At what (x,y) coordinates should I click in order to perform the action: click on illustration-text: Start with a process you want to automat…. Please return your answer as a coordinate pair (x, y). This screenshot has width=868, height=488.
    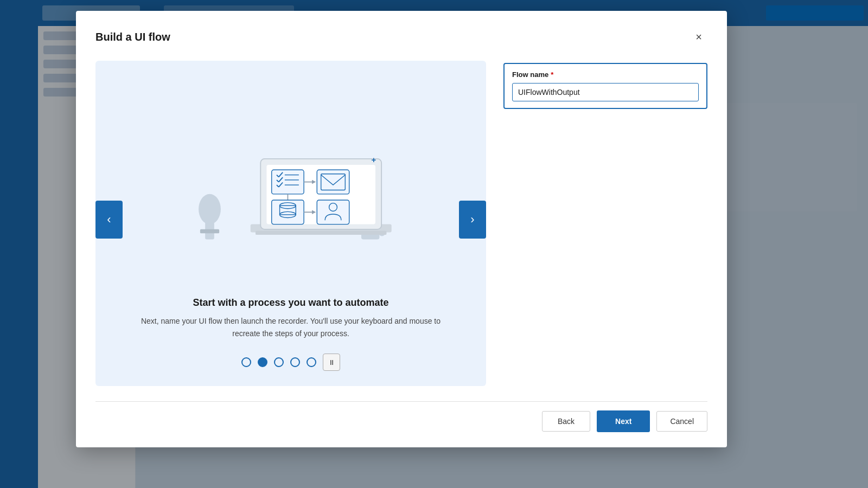
    Looking at the image, I should click on (291, 316).